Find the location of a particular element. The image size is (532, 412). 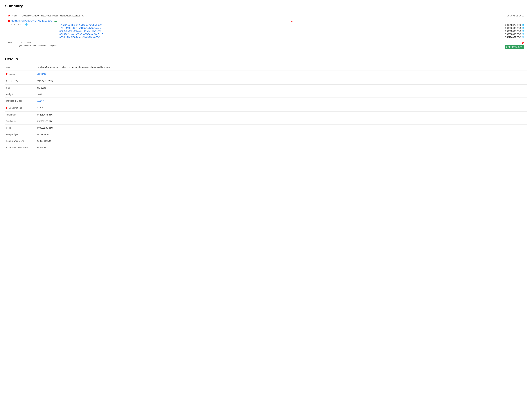

copy-icon: 📋 is located at coordinates (87, 16).